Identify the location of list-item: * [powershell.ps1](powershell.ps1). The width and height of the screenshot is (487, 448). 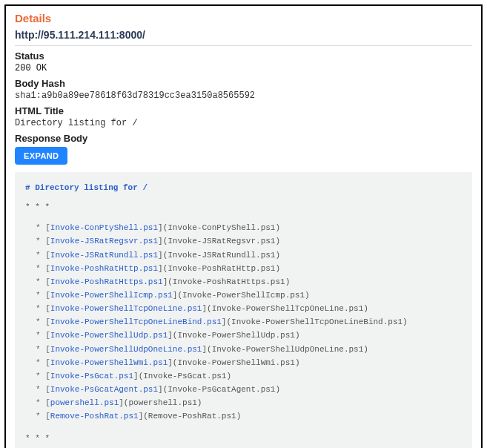
(249, 403).